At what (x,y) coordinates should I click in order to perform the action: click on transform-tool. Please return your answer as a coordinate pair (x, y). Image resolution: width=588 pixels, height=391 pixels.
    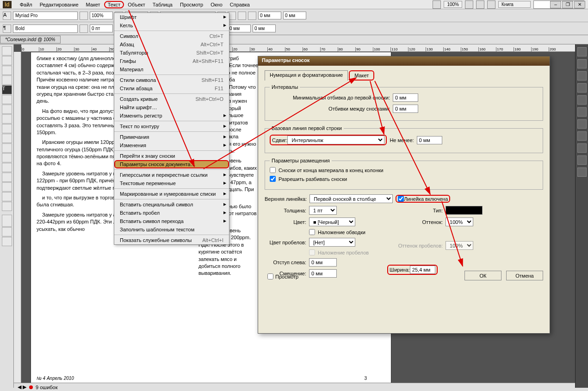
    Looking at the image, I should click on (7, 158).